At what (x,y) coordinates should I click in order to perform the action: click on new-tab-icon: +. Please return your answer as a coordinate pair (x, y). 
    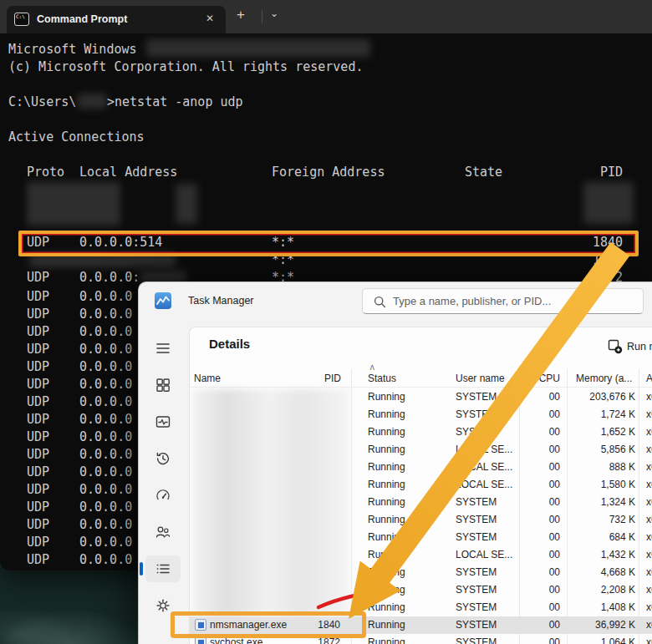
    Looking at the image, I should click on (241, 15).